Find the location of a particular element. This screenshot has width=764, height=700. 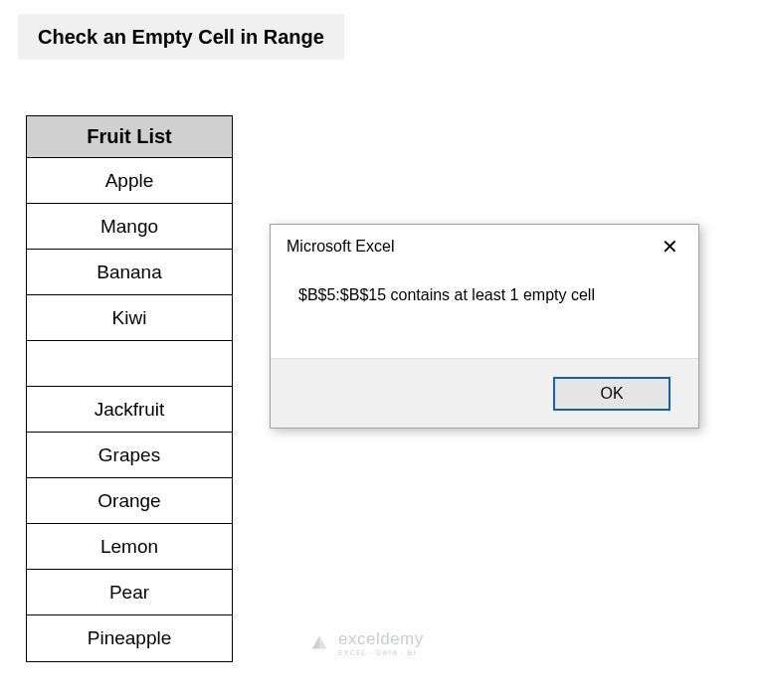

table-header-text: Fruit List is located at coordinates (129, 137).